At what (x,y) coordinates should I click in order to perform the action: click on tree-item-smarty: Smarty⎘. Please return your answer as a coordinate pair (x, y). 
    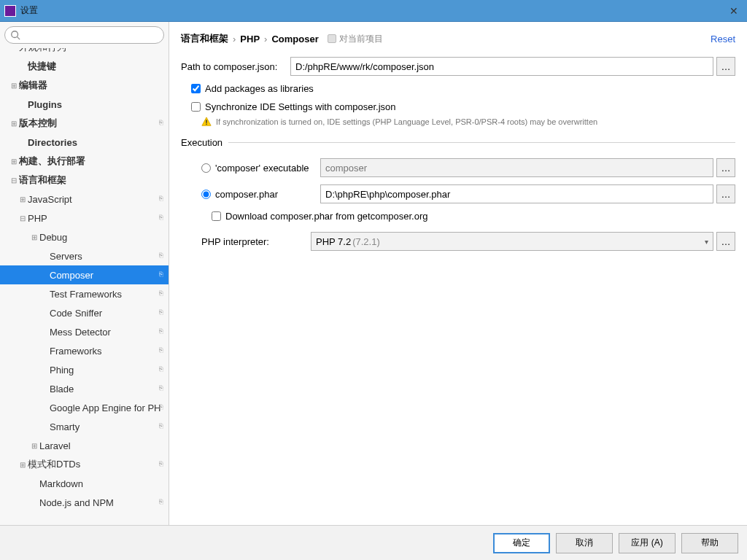
    Looking at the image, I should click on (85, 427).